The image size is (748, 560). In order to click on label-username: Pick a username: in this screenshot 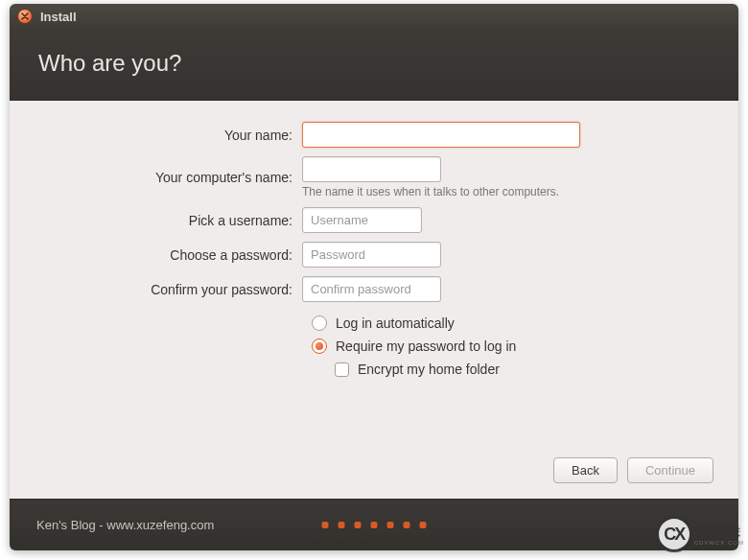, I will do `click(171, 221)`.